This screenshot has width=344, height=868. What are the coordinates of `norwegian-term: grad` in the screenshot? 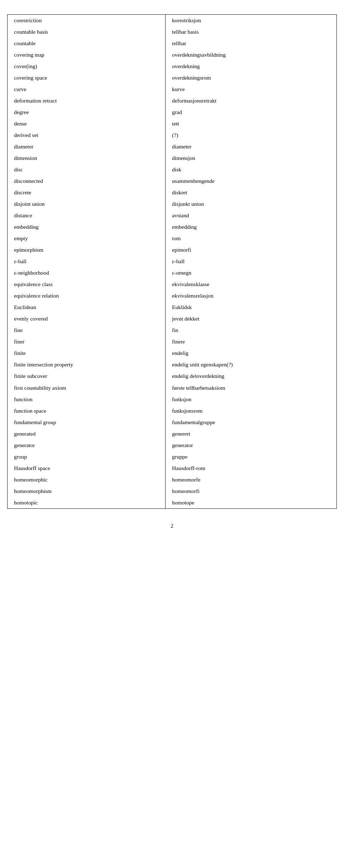 It's located at (251, 112).